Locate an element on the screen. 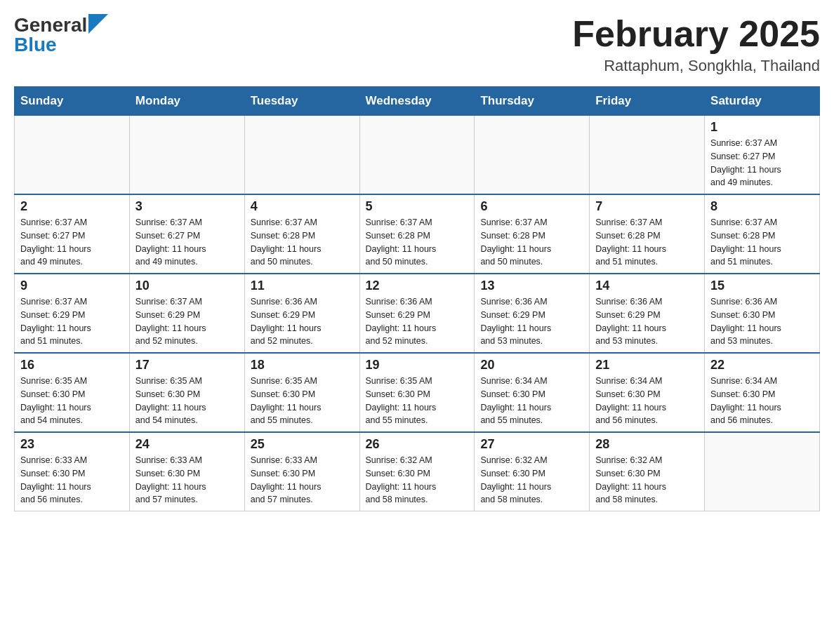 The image size is (834, 644). day-number: 13 is located at coordinates (532, 286).